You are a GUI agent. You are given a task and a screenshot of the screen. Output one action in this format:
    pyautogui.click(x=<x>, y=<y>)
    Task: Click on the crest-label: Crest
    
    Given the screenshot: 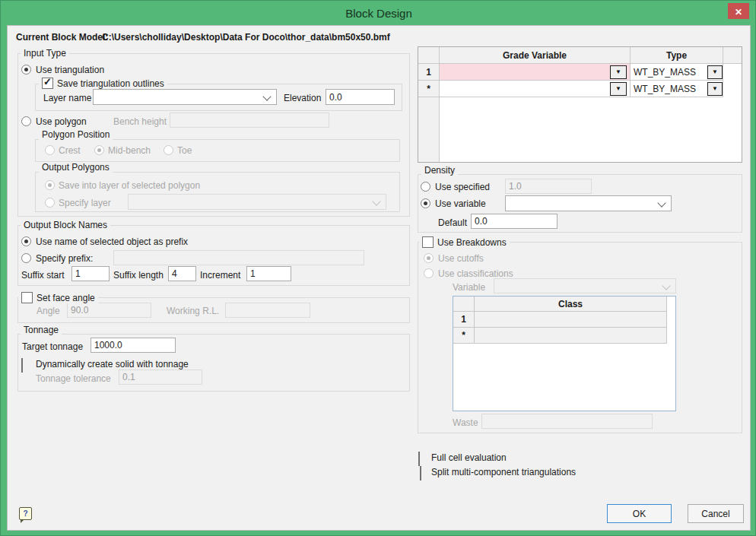 What is the action you would take?
    pyautogui.click(x=70, y=151)
    